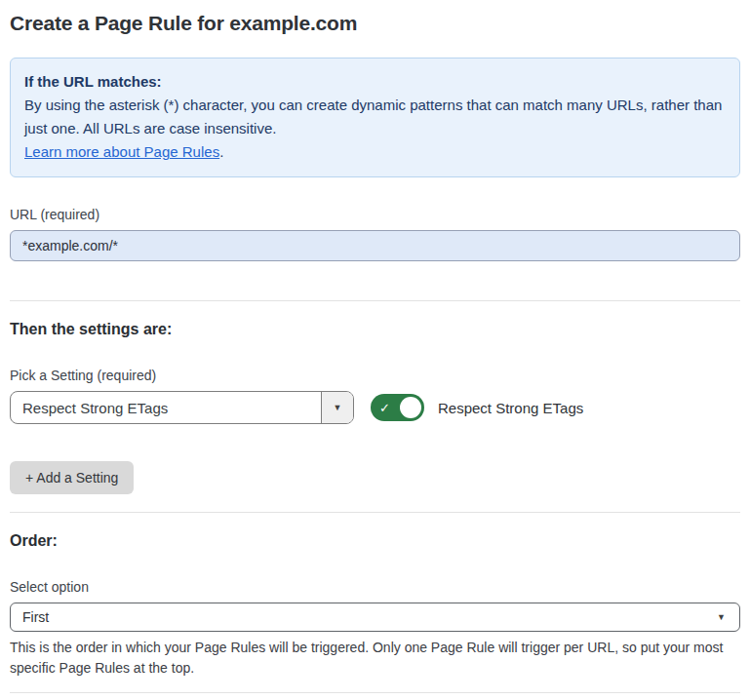 The image size is (750, 700). What do you see at coordinates (375, 117) in the screenshot?
I see `info-box-body: By using the asterisk (*) character, you…` at bounding box center [375, 117].